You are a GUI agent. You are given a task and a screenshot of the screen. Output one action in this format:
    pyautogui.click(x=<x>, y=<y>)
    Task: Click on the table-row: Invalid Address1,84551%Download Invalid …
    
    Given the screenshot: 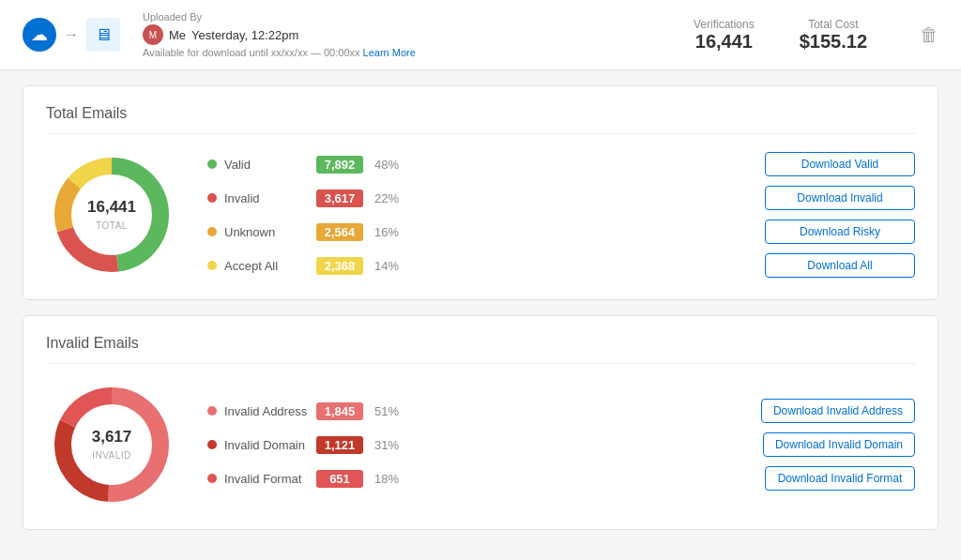 What is the action you would take?
    pyautogui.click(x=561, y=411)
    